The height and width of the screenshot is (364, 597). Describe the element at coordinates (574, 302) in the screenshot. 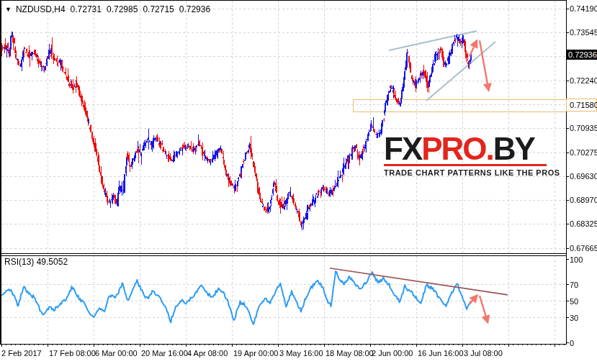

I see `rsi-axis-label: 50` at that location.